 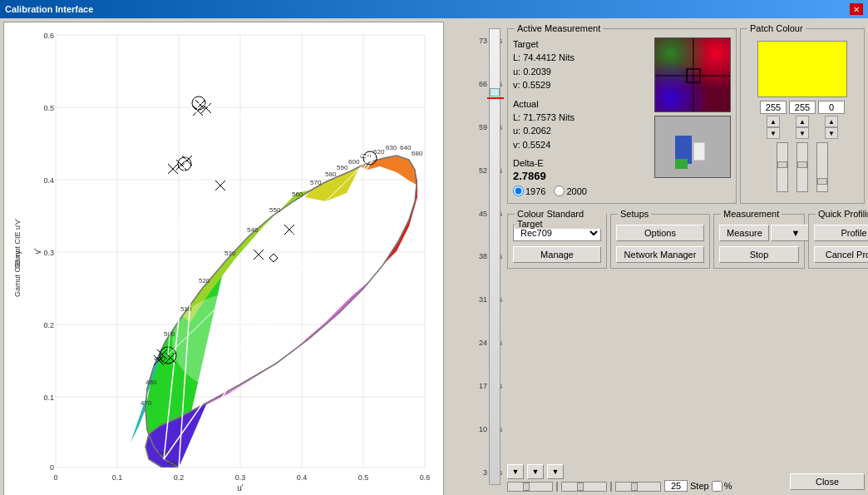 I want to click on radio-1976-text: 1976, so click(x=535, y=191).